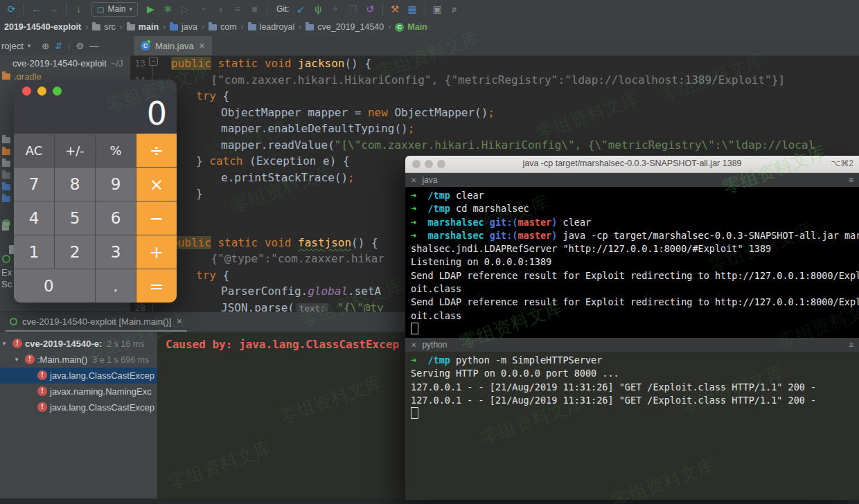 This screenshot has height=504, width=859. I want to click on breadcrumb-item-java: java, so click(184, 27).